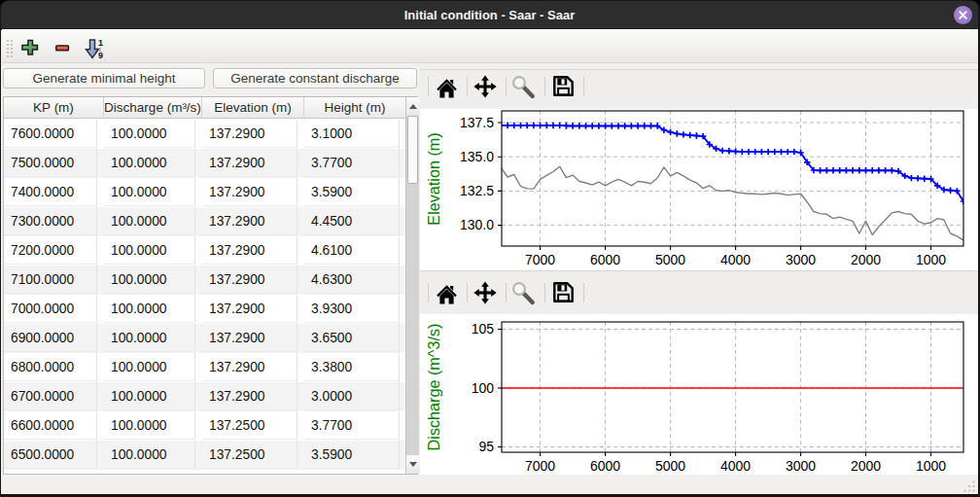 This screenshot has height=497, width=980. Describe the element at coordinates (101, 43) in the screenshot. I see `svg-text: 1` at that location.